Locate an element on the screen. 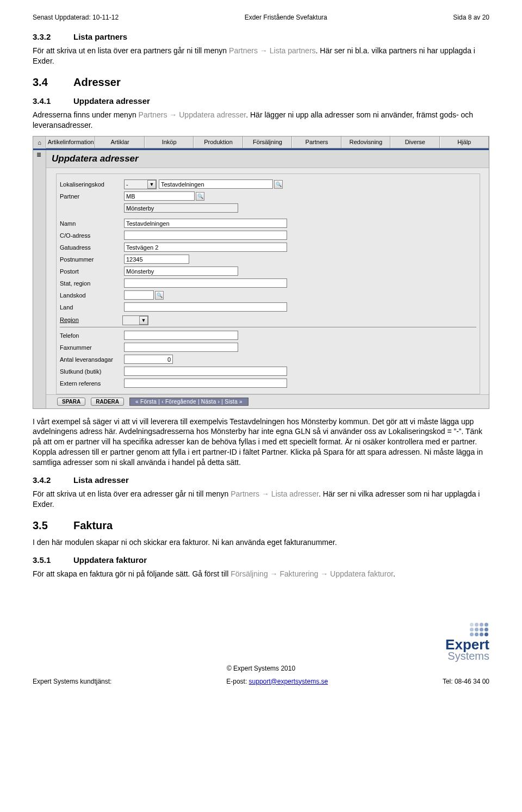 Image resolution: width=522 pixels, height=812 pixels. heading-3-4-2: 3.4.2Lista adresser is located at coordinates (261, 480).